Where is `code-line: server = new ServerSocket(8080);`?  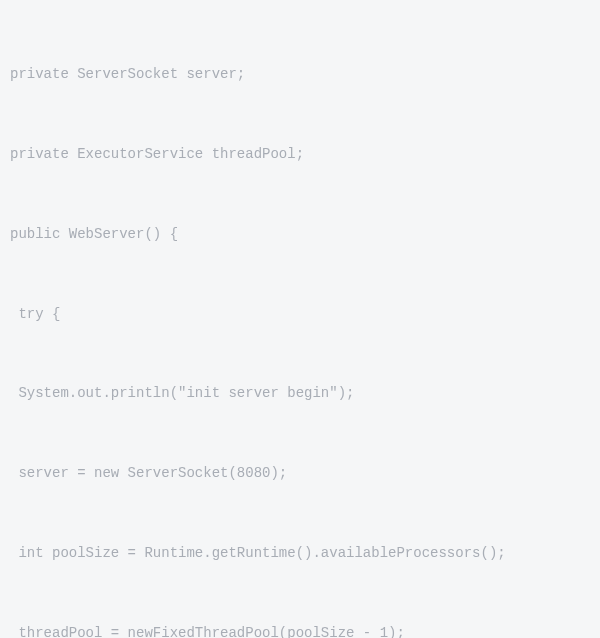
code-line: server = new ServerSocket(8080); is located at coordinates (300, 474).